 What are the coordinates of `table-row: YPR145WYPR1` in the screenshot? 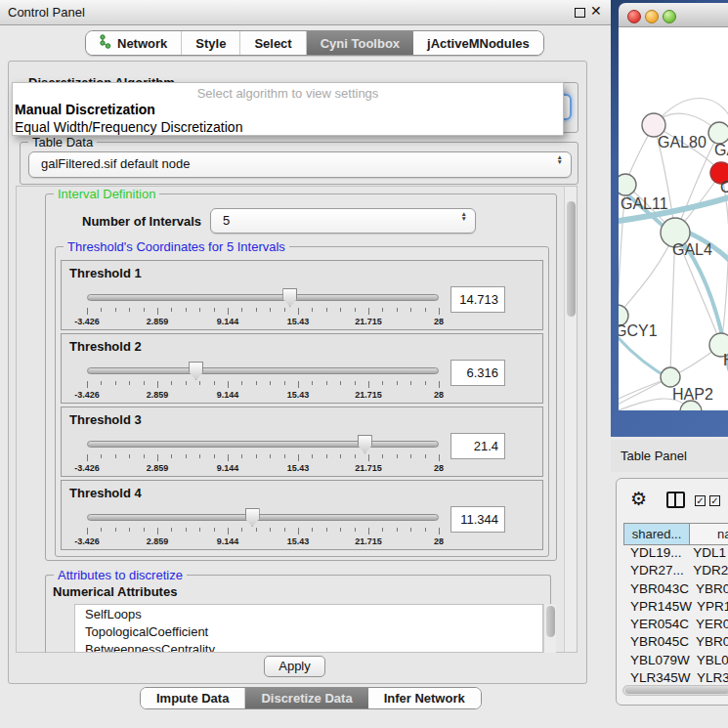 It's located at (676, 608).